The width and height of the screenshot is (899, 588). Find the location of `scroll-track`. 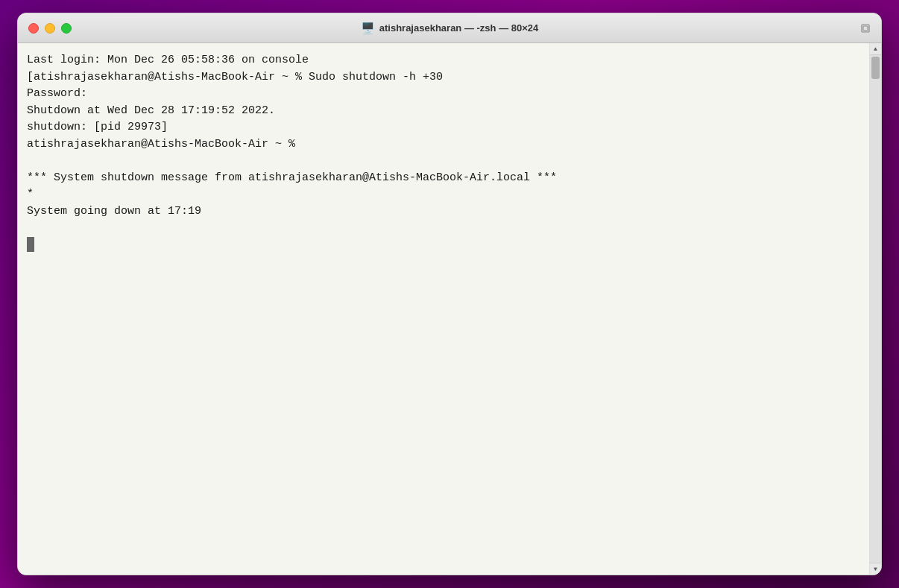

scroll-track is located at coordinates (875, 309).